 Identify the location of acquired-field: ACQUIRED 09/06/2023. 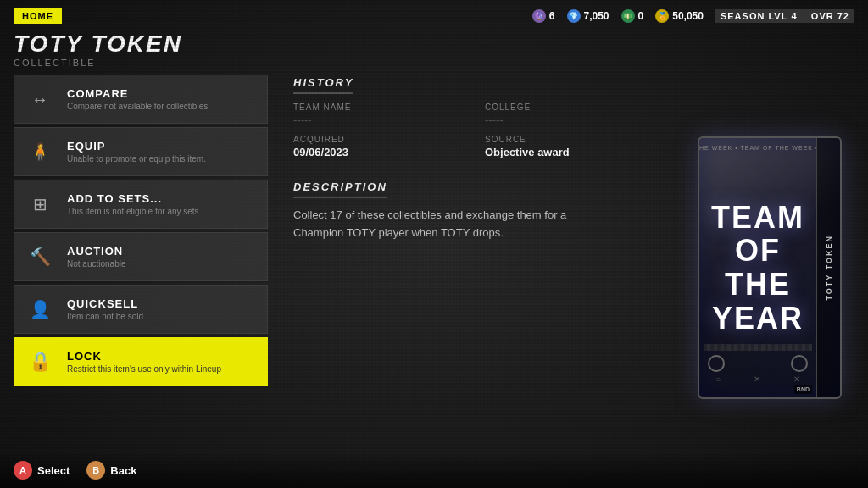
(381, 147).